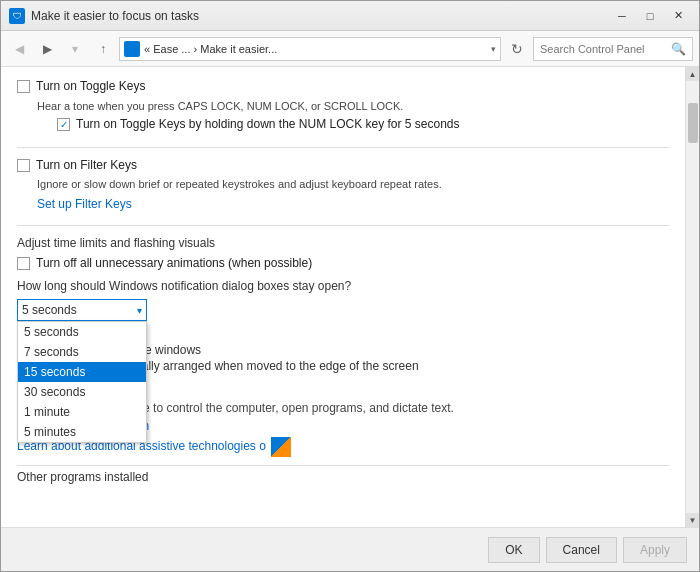  What do you see at coordinates (514, 550) in the screenshot?
I see `ok-button: OK` at bounding box center [514, 550].